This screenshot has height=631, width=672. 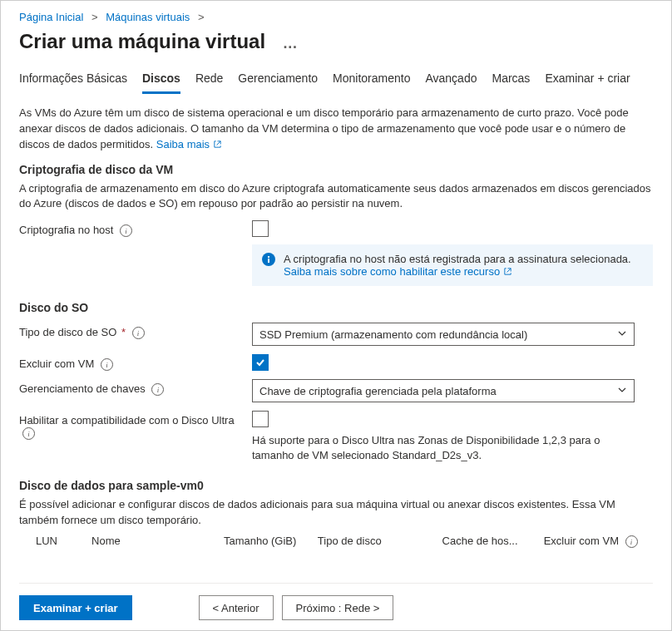 What do you see at coordinates (336, 437) in the screenshot?
I see `row-ultra-disk: Habilitar a compatibilidade com o Disco …` at bounding box center [336, 437].